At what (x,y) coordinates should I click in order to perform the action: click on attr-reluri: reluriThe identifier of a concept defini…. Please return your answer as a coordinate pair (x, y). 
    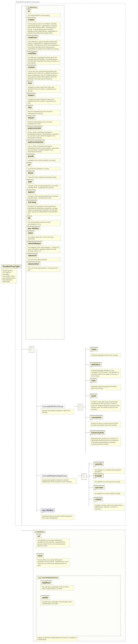
    Looking at the image, I should click on (53, 560).